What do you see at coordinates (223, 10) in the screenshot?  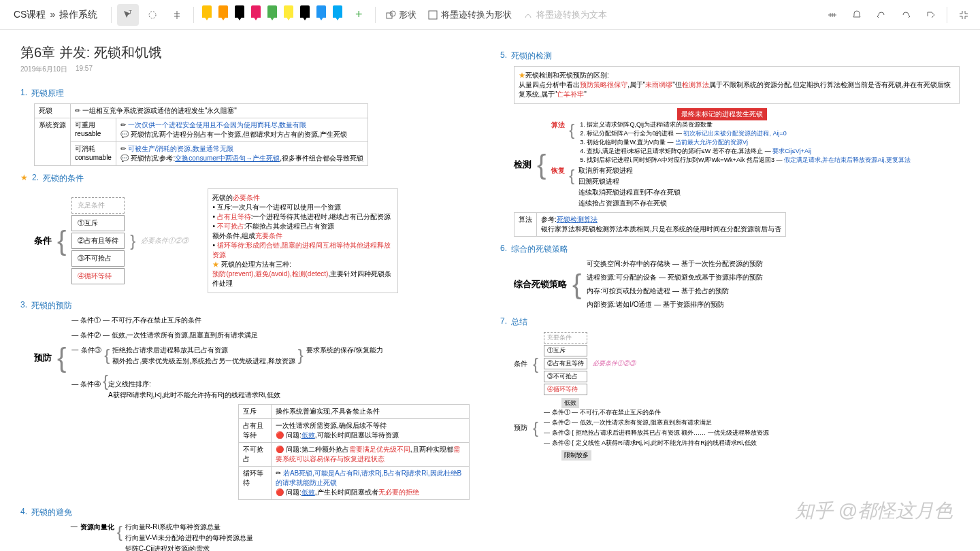 I see `pen-orange` at bounding box center [223, 10].